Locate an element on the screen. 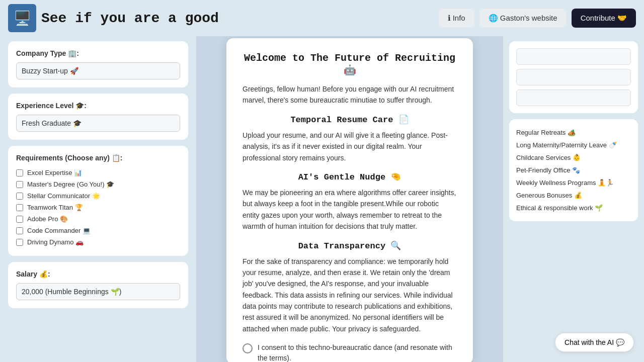  experience-level-label: Experience Level 🎓: is located at coordinates (98, 106).